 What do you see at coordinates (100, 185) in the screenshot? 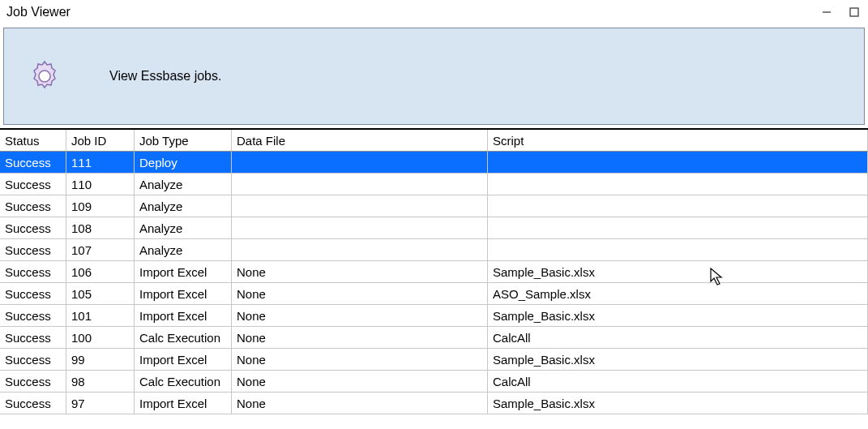
I see `cell-job-id: 110` at bounding box center [100, 185].